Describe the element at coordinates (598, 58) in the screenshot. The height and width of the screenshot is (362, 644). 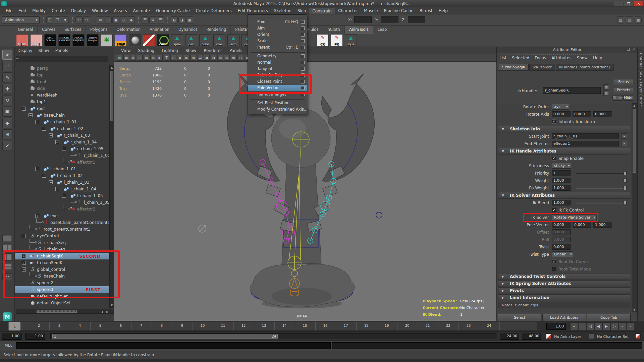
I see `ae-menu-help: Help` at that location.